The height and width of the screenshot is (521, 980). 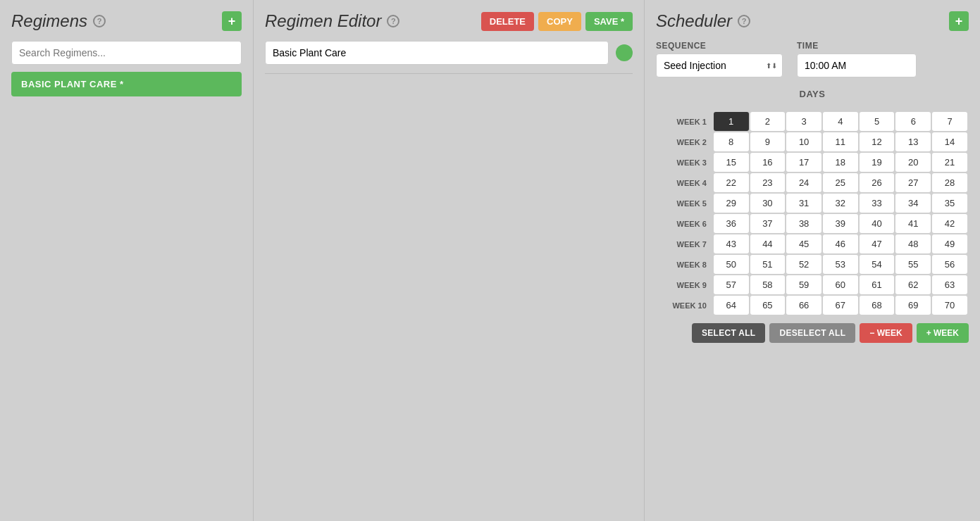 I want to click on day-cell: 64, so click(x=731, y=306).